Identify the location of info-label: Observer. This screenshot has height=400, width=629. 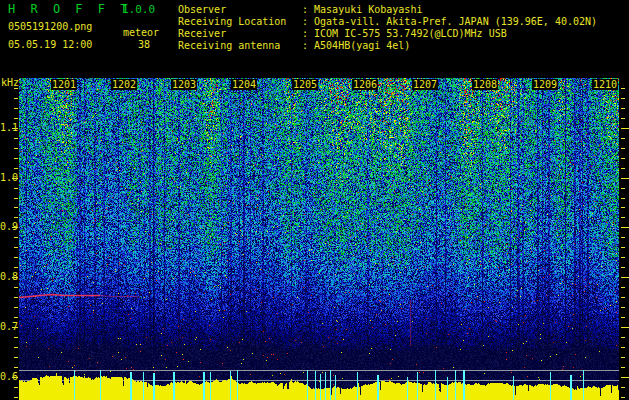
(237, 10).